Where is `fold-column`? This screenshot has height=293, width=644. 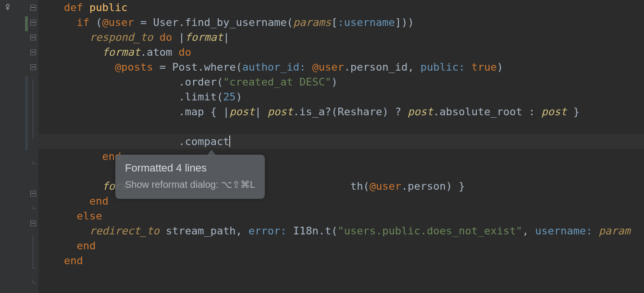
fold-column is located at coordinates (33, 146).